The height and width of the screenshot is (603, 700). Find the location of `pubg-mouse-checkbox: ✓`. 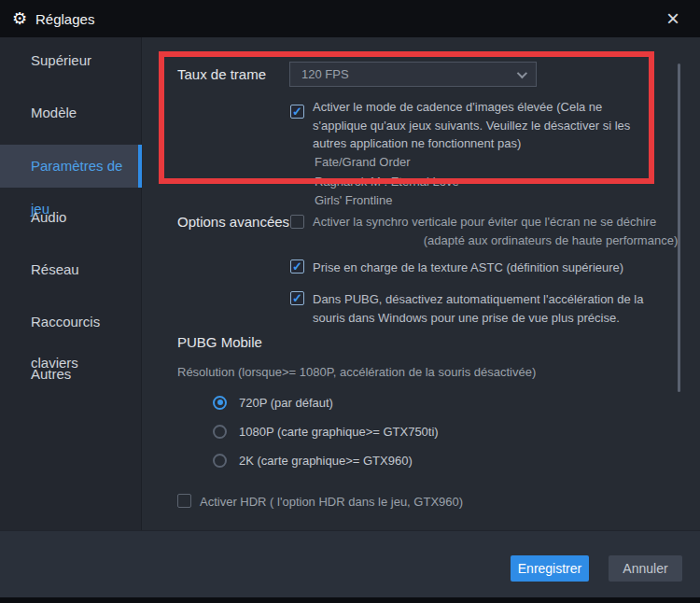

pubg-mouse-checkbox: ✓ is located at coordinates (297, 299).